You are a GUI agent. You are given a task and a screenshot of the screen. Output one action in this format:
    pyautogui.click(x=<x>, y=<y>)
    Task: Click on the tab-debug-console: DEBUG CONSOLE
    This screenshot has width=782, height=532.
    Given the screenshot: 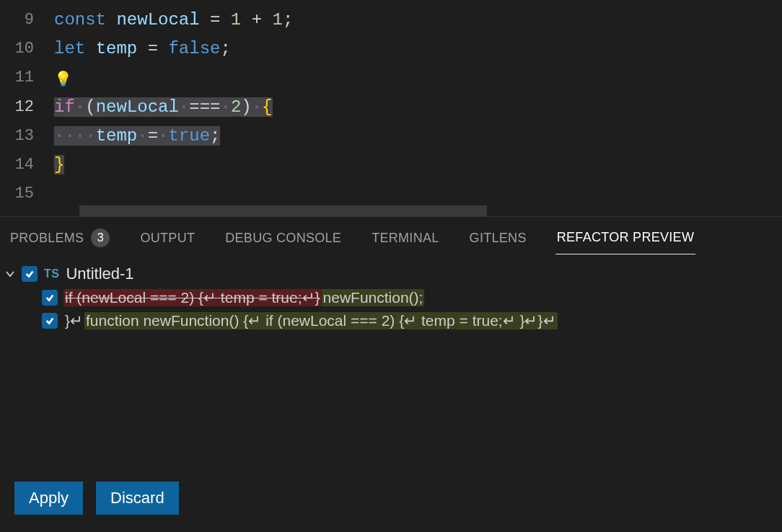 What is the action you would take?
    pyautogui.click(x=283, y=241)
    